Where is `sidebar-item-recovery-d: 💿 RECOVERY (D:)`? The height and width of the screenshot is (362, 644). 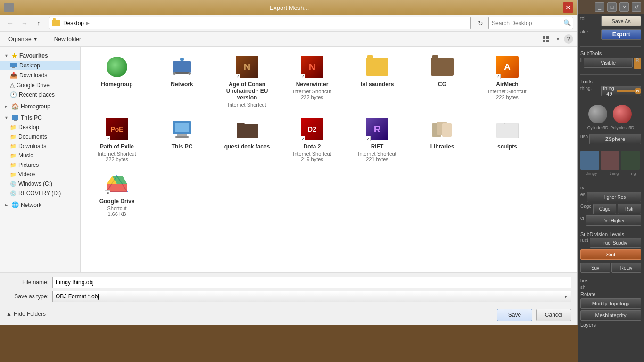 sidebar-item-recovery-d: 💿 RECOVERY (D:) is located at coordinates (41, 193).